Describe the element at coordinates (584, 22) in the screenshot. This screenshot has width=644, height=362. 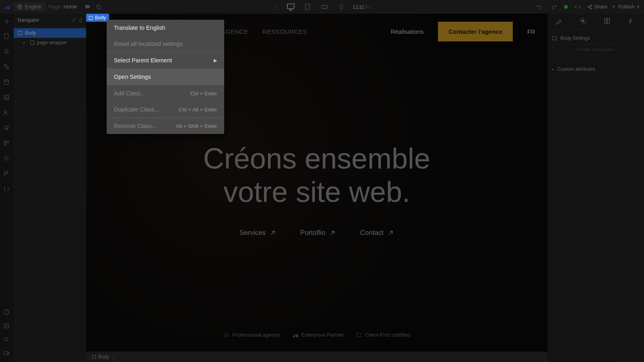
I see `settings-tab-icon` at that location.